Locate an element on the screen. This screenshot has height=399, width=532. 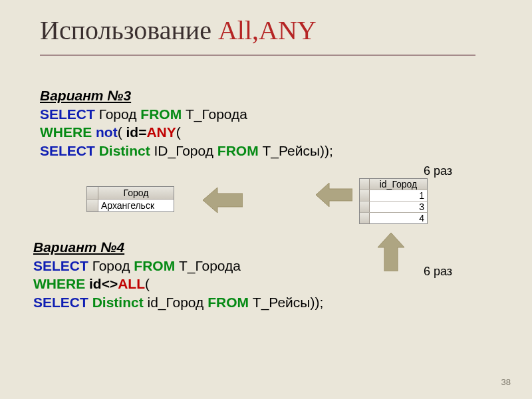
col-header-city: Город is located at coordinates (136, 193).